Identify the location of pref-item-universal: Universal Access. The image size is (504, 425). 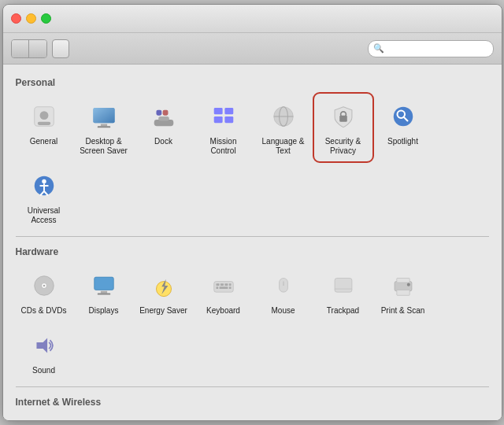
(44, 197).